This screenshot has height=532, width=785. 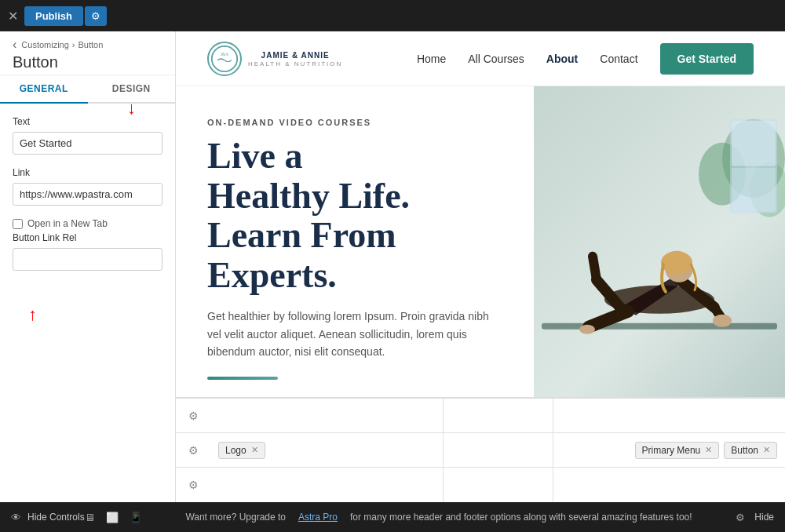 I want to click on close-icon: ✕, so click(x=13, y=16).